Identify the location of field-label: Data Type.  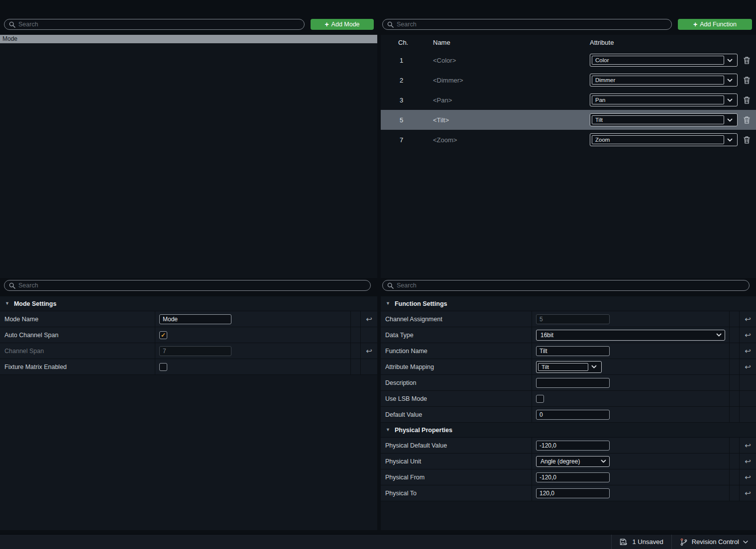
(456, 335).